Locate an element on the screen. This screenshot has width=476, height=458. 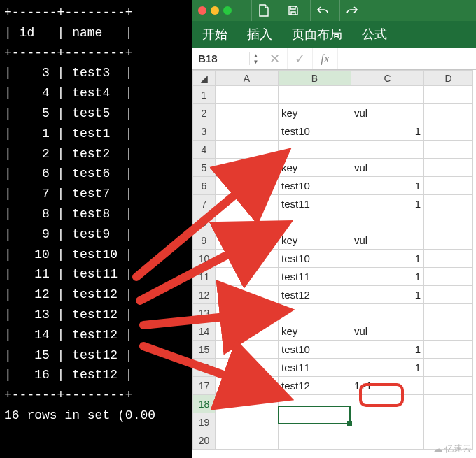
row-header: 3 is located at coordinates (204, 131).